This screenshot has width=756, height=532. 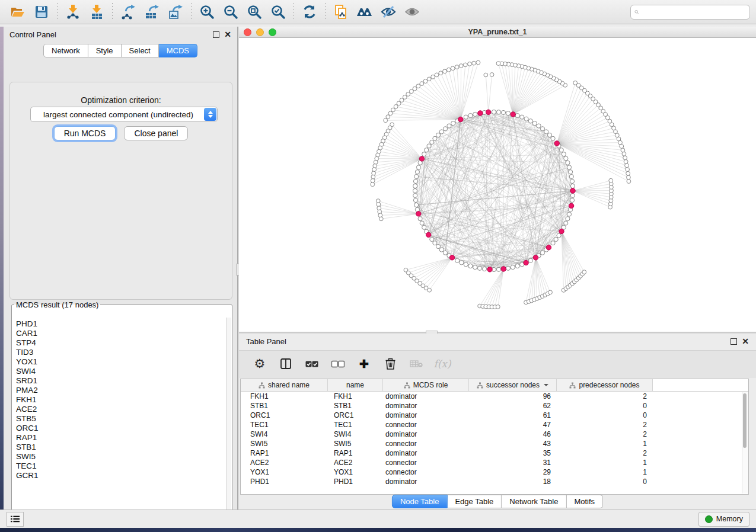 I want to click on table-scrollbar, so click(x=745, y=443).